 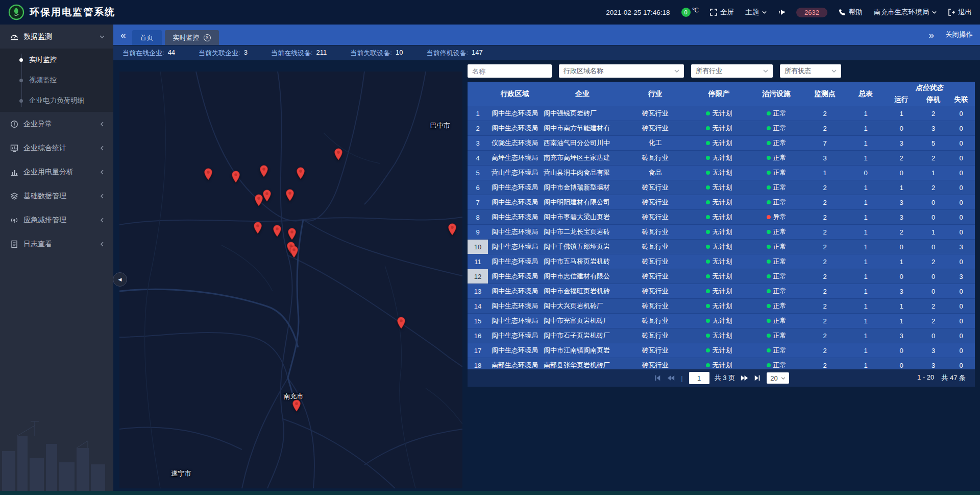 What do you see at coordinates (120, 279) in the screenshot?
I see `map-collapse-button: ◀` at bounding box center [120, 279].